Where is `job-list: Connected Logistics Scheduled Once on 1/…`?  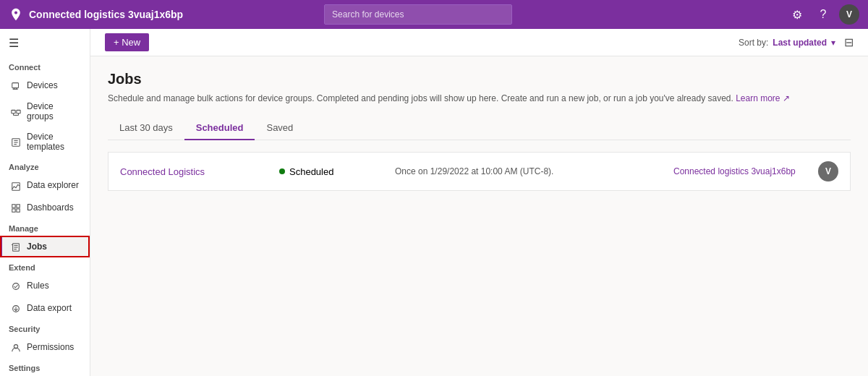
job-list: Connected Logistics Scheduled Once on 1/… is located at coordinates (479, 171).